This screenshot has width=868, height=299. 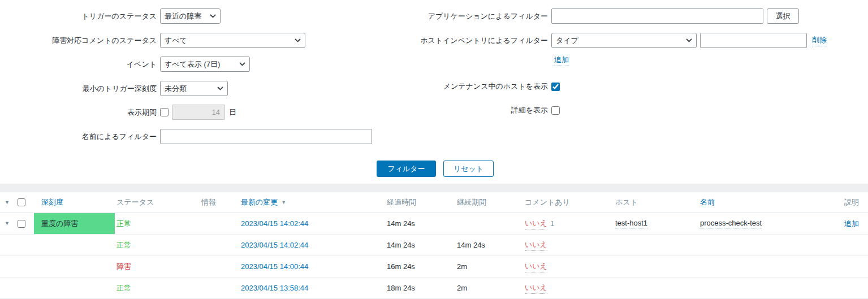 What do you see at coordinates (555, 111) in the screenshot?
I see `show-details-checkbox` at bounding box center [555, 111].